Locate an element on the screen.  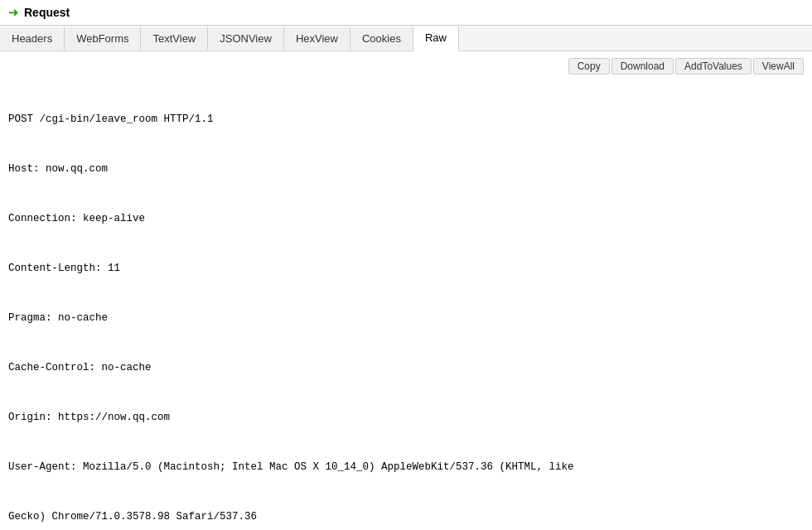
raw-line-4: Pragma: no-cache is located at coordinates (406, 318).